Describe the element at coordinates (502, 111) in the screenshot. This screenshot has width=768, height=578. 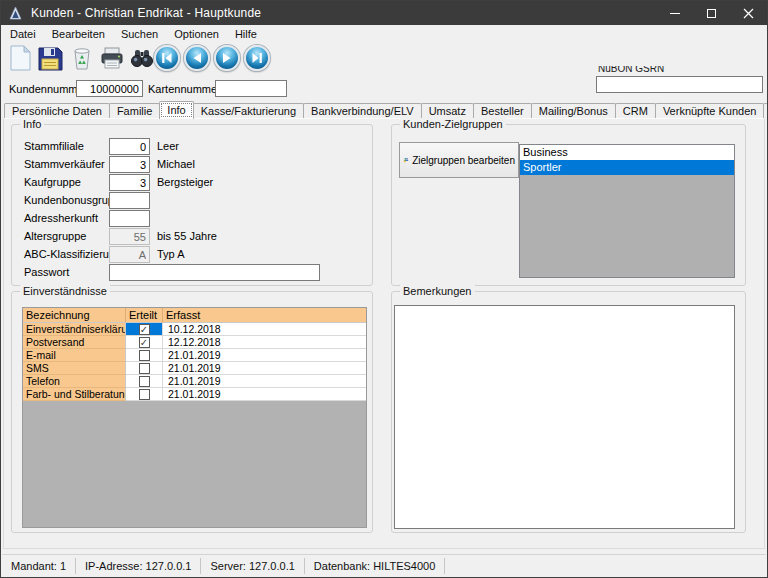
I see `tab-besteller: Besteller` at that location.